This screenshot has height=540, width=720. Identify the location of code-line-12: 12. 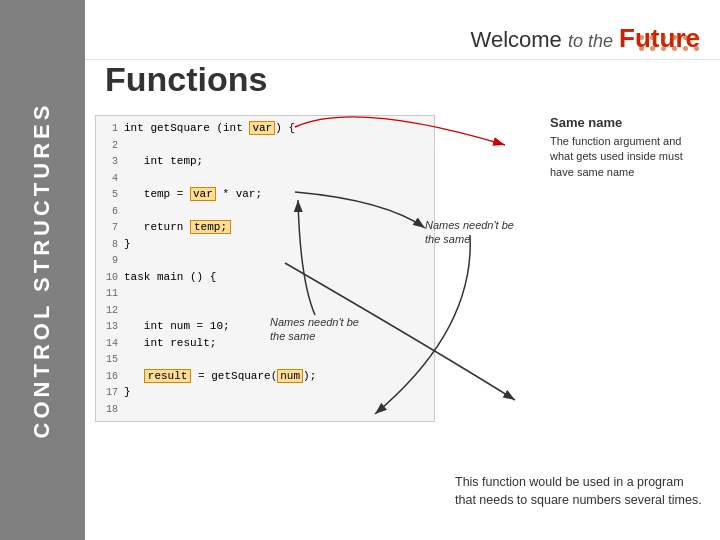
(265, 310).